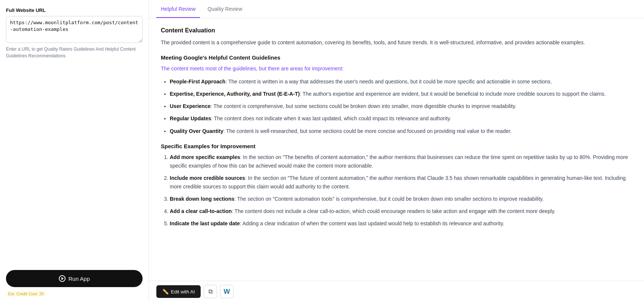 This screenshot has height=302, width=644. I want to click on bullet-list: People-First Approach: The content is wr…, so click(401, 107).